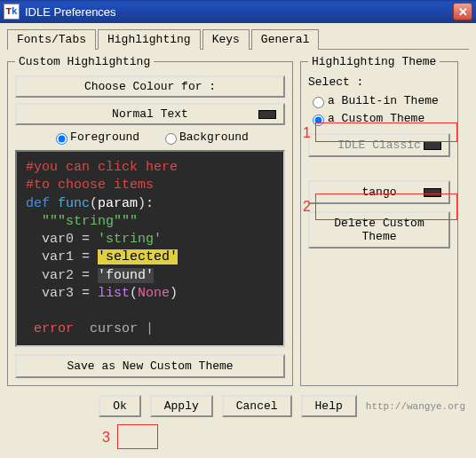 Image resolution: width=476 pixels, height=458 pixels. I want to click on footer-link: http://wangye.org, so click(416, 407).